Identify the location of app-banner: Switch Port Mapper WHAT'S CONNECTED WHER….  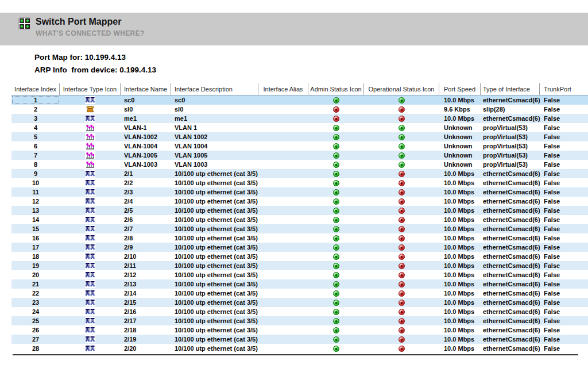
(294, 29).